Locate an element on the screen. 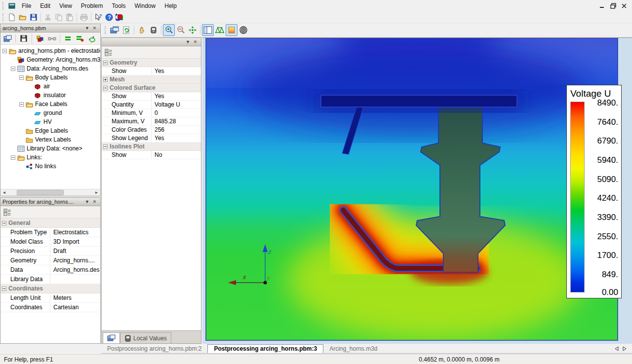  menu-view: View is located at coordinates (66, 6).